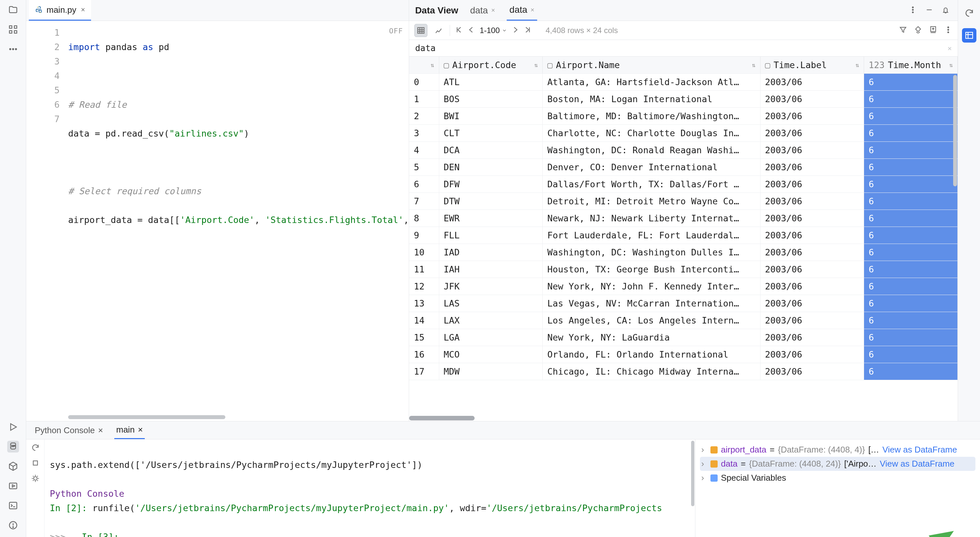 The image size is (980, 537). I want to click on table-row: 3CLTCharlotte, NC: Charlotte Douglas Int…, so click(683, 133).